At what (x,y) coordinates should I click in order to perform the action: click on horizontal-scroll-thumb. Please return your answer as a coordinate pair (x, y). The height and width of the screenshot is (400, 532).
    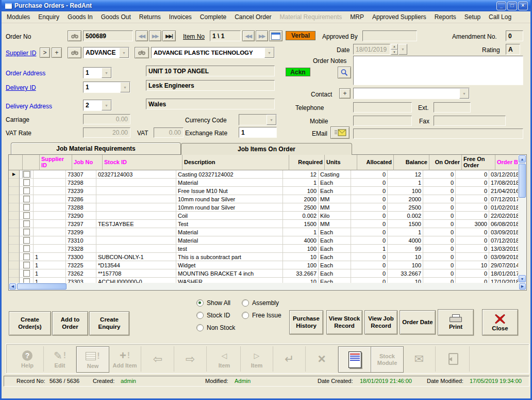
    Looking at the image, I should click on (42, 286).